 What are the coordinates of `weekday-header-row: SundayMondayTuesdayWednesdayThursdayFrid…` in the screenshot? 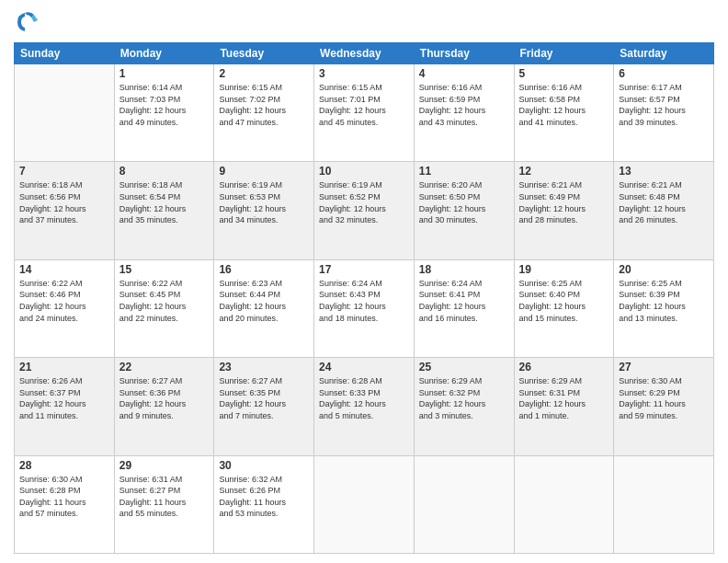 It's located at (364, 53).